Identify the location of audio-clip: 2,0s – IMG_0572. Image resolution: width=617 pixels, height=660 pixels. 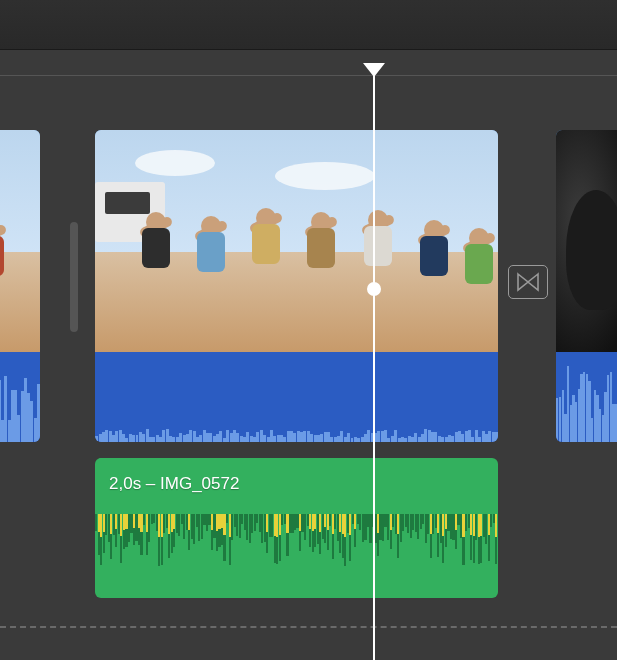
(296, 528).